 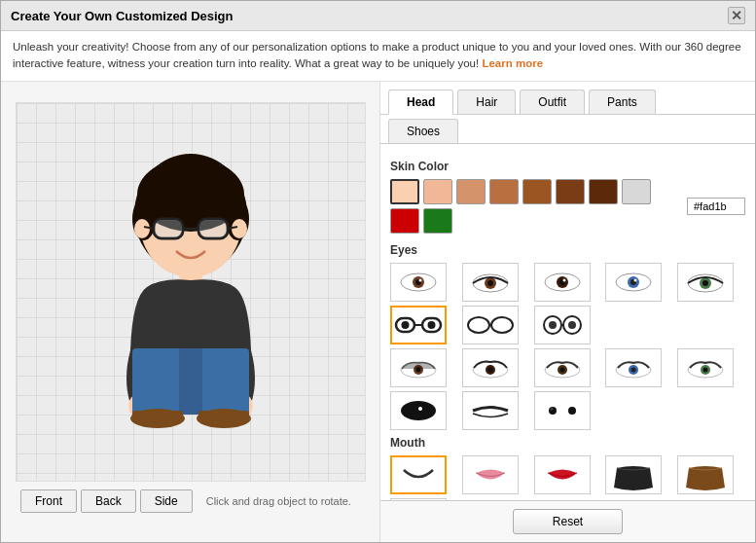 What do you see at coordinates (562, 282) in the screenshot?
I see `eye-swatch-dark-brown` at bounding box center [562, 282].